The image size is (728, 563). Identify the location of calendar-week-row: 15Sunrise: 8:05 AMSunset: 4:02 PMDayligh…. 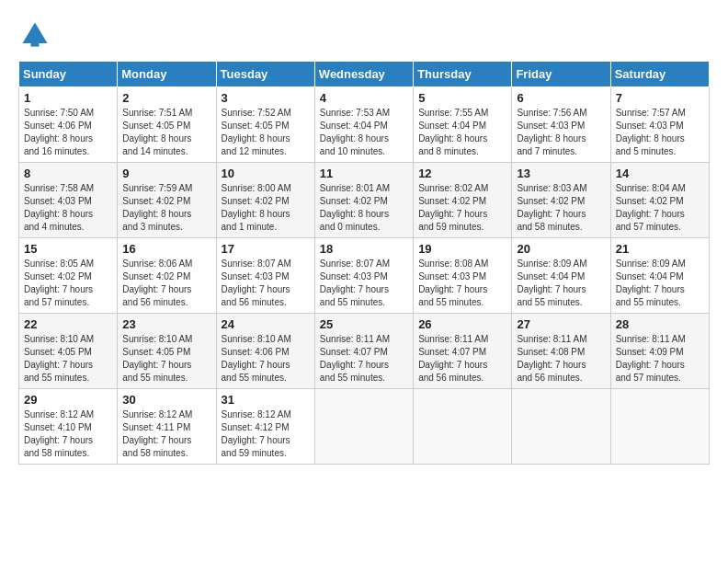
(364, 276).